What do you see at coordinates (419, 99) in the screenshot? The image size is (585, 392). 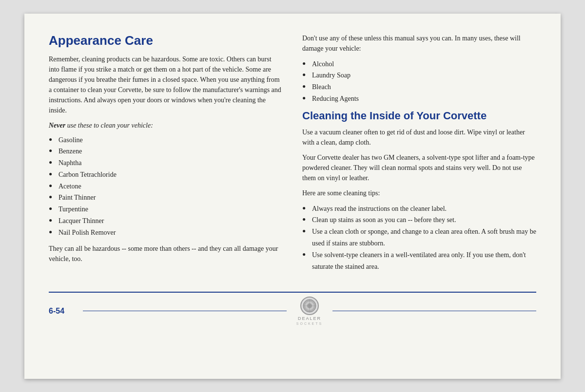 I see `list-item: Reducing Agents` at bounding box center [419, 99].